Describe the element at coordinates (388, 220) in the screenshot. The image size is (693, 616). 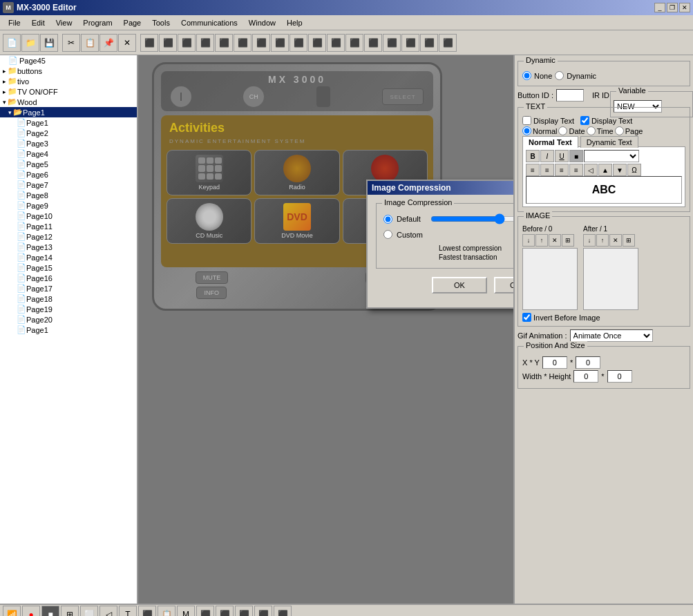
I see `default-radio` at that location.